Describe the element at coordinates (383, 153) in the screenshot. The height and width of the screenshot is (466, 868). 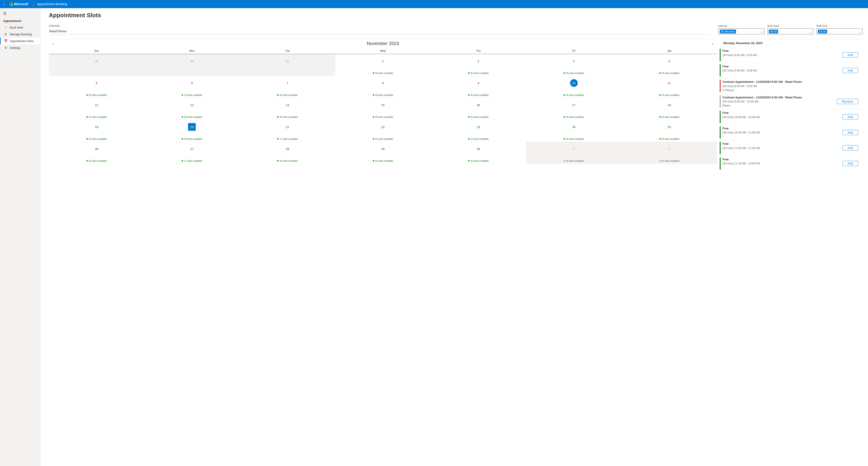
I see `calendar-day: 2920 slots available` at that location.